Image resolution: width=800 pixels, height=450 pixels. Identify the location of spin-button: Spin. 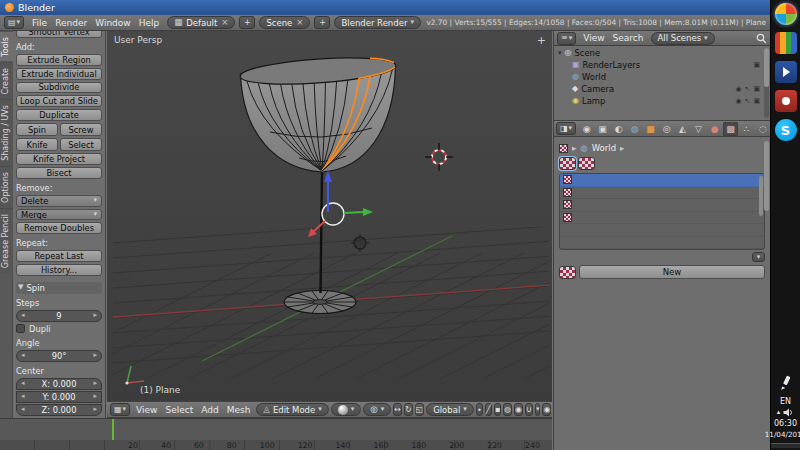
(37, 130).